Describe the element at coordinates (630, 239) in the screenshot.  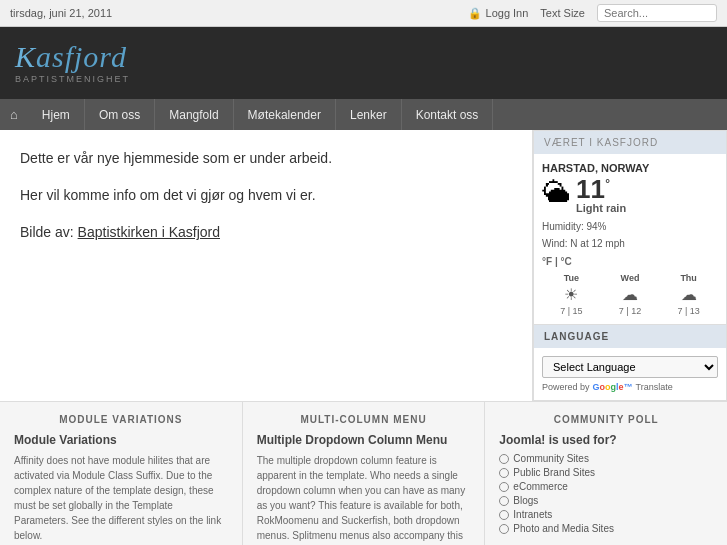
I see `weather-body: HARSTAD, NORWAY 🌥 11° Light rain Humidit…` at that location.